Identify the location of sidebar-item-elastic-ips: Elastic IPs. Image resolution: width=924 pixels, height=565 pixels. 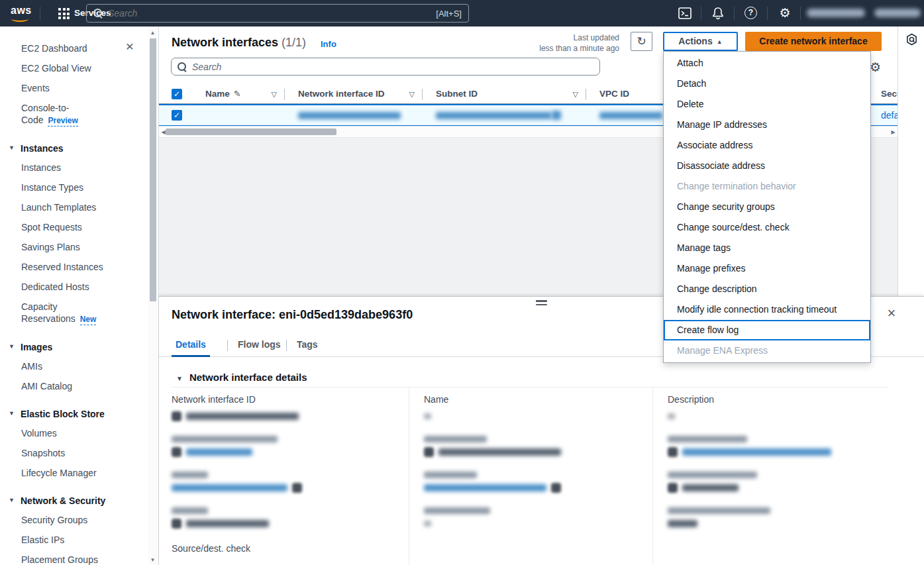
(70, 540).